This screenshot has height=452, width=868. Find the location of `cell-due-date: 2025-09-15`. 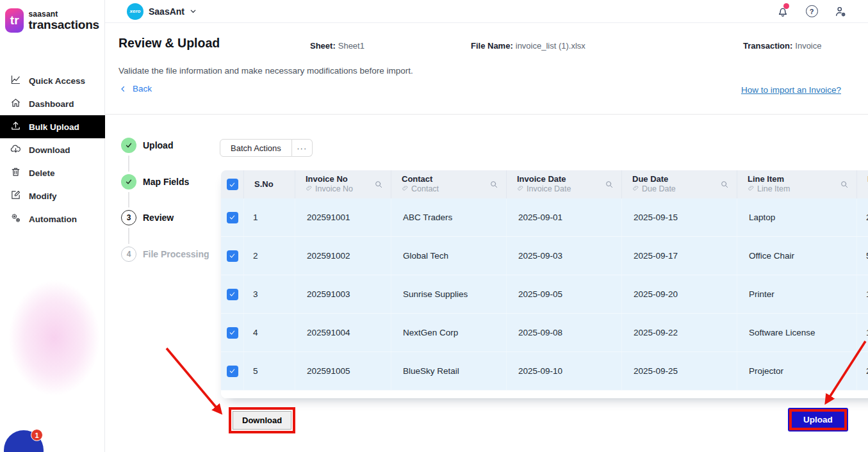

cell-due-date: 2025-09-15 is located at coordinates (680, 218).